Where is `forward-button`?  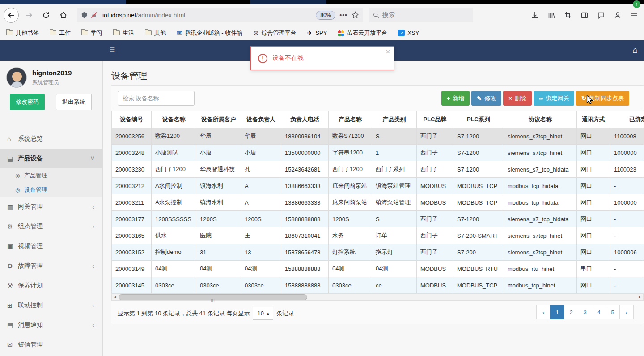
forward-button is located at coordinates (29, 15).